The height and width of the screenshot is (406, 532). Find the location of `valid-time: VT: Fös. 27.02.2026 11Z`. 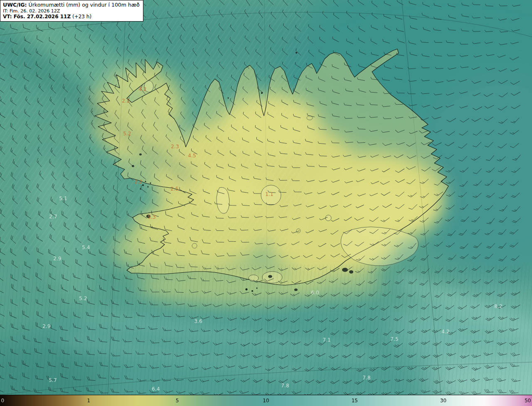

valid-time: VT: Fös. 27.02.2026 11Z is located at coordinates (37, 17).